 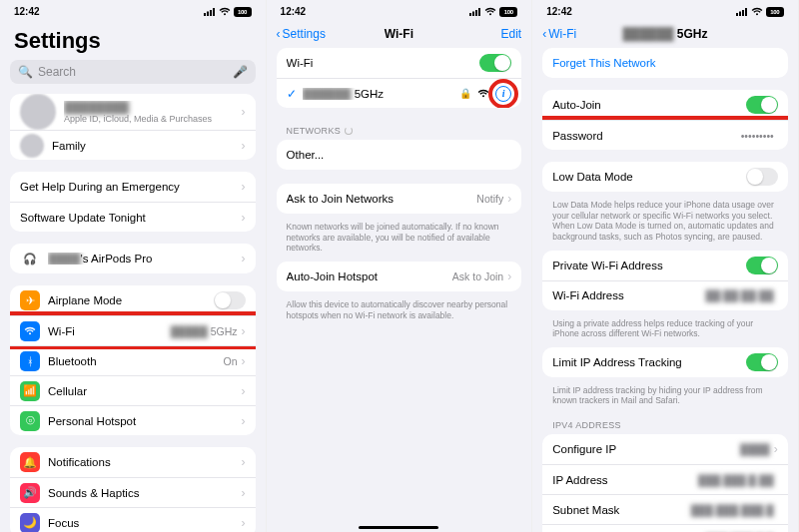 What do you see at coordinates (762, 105) in the screenshot?
I see `auto-join-toggle` at bounding box center [762, 105].